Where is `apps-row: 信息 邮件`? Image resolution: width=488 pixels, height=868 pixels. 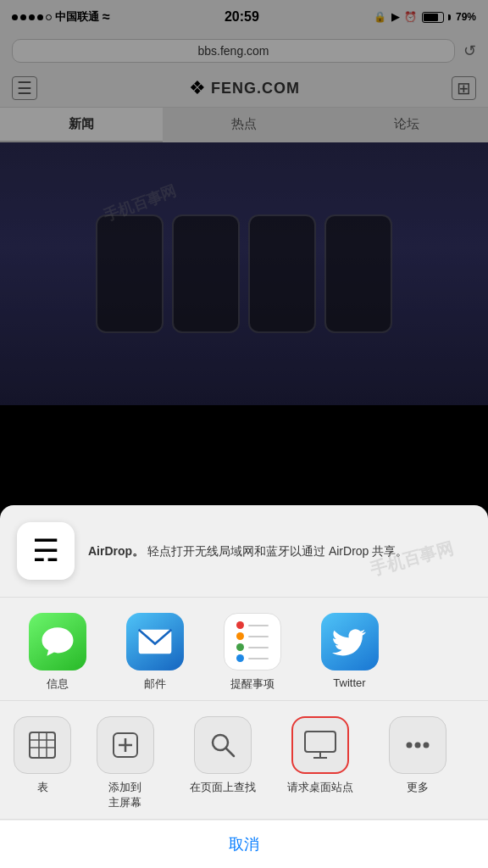 apps-row: 信息 邮件 is located at coordinates (244, 649).